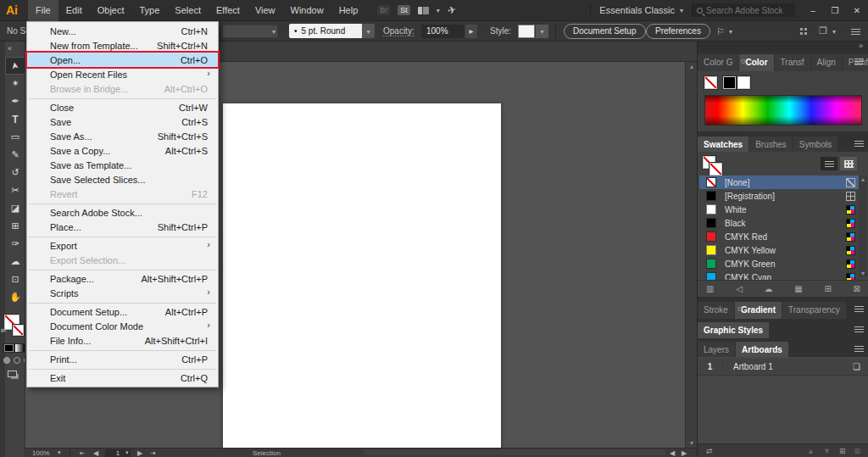  I want to click on swatch-kinds-icon: ◁, so click(739, 288).